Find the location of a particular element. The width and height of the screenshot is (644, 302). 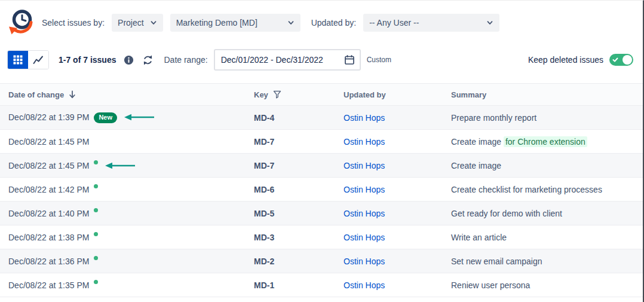

issue-key: MD-5 is located at coordinates (299, 213).